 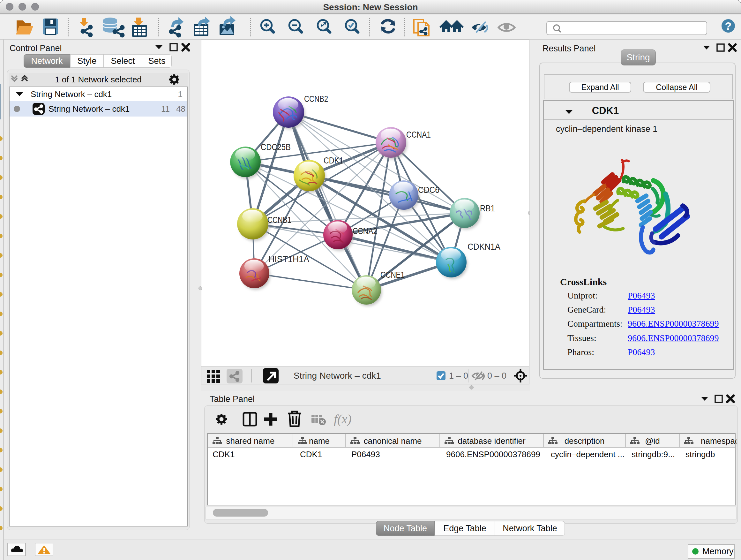 I want to click on svg-text: CDK1, so click(x=334, y=160).